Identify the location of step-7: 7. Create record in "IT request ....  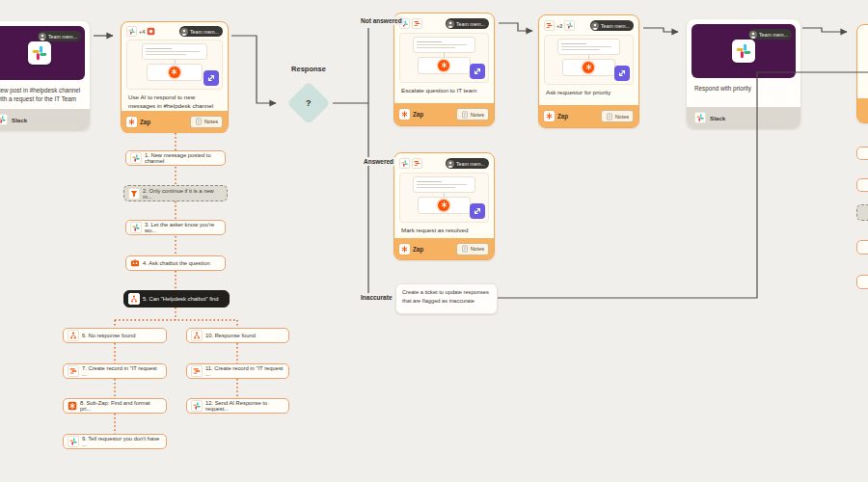
(115, 371).